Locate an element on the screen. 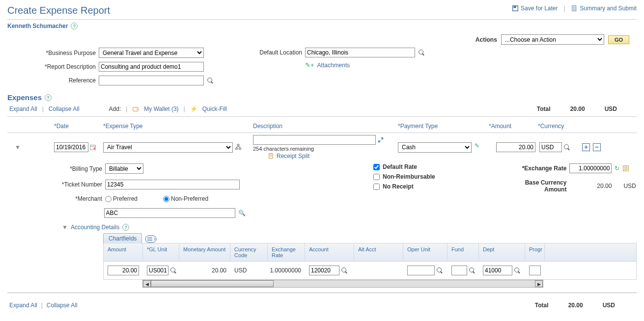 The image size is (644, 321). default-rate-label: Default Rate is located at coordinates (400, 167).